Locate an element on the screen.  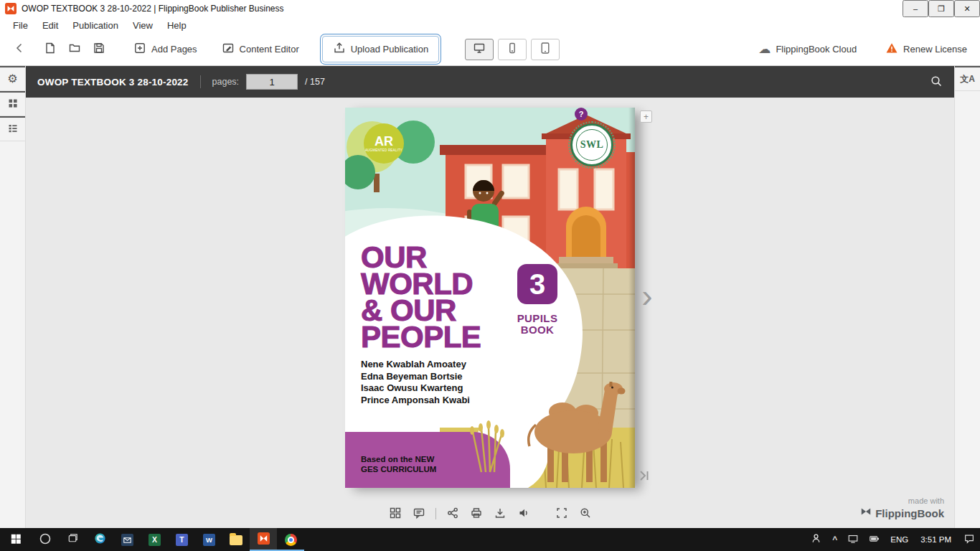
fullscreen-icon is located at coordinates (562, 514).